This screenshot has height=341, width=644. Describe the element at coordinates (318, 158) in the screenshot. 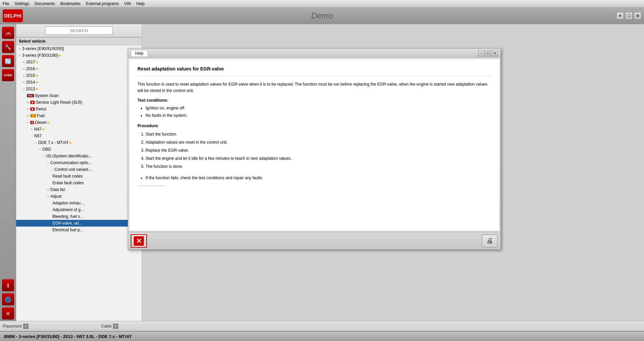

I see `procedure-step-4: Start the engine and let it idle for a f…` at that location.